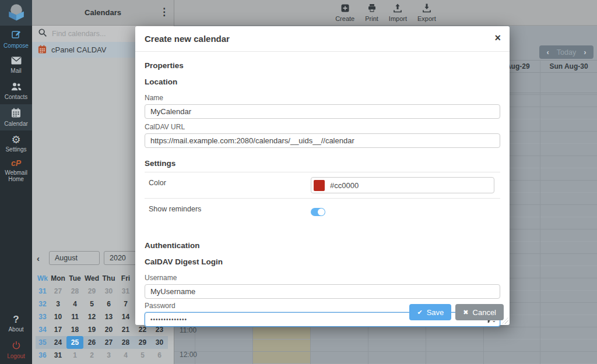  I want to click on minical-day-cell: 7, so click(126, 304).